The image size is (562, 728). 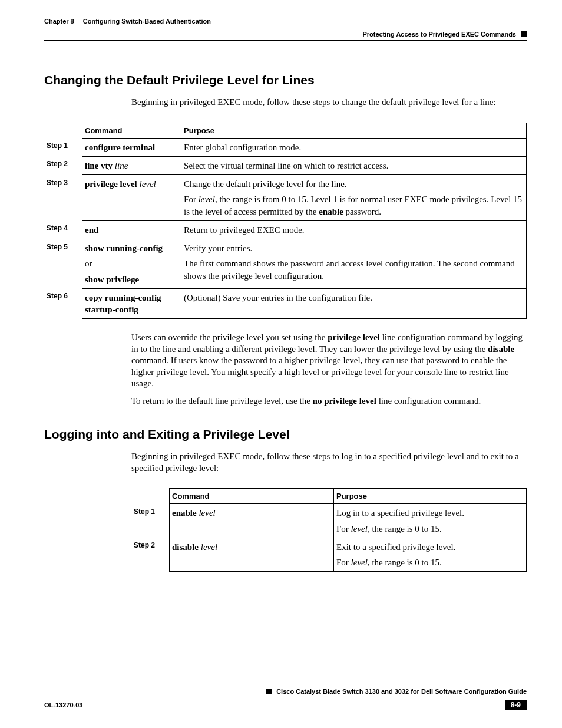 I want to click on section-breadcrumb-row: Protecting Access to Privileged EXEC Com…, so click(x=285, y=34).